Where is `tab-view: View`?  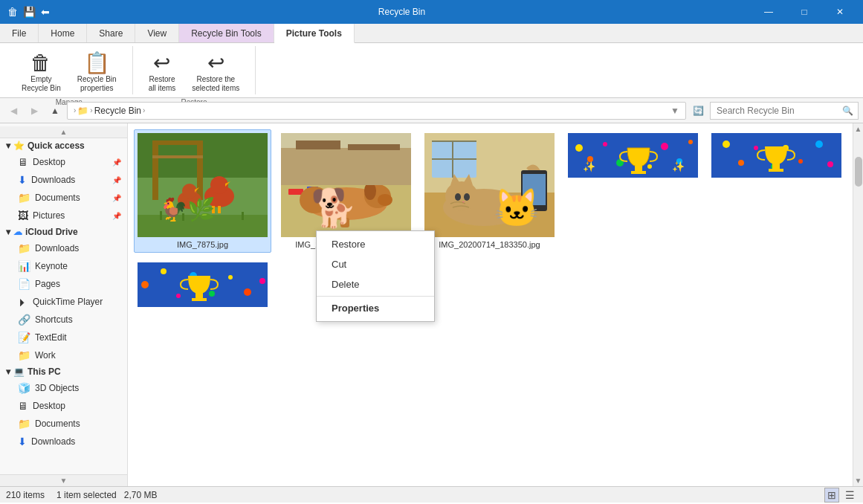
tab-view: View is located at coordinates (158, 33).